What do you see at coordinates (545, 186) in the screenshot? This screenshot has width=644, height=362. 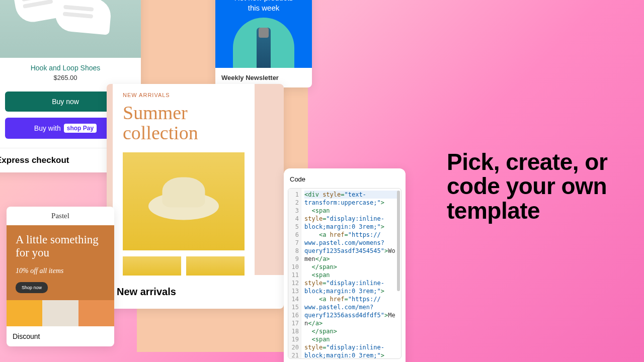 I see `headline-text: Pick, create, or code your own template` at bounding box center [545, 186].